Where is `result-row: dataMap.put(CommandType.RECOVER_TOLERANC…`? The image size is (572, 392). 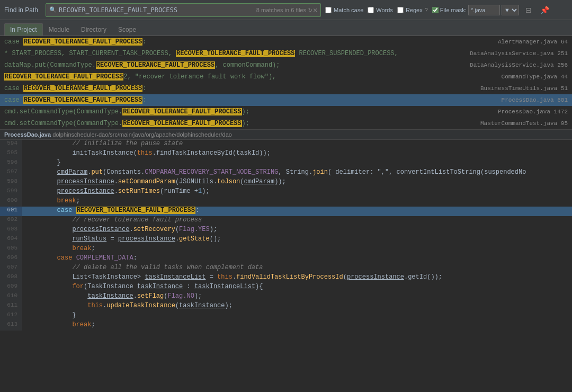 result-row: dataMap.put(CommandType.RECOVER_TOLERANC… is located at coordinates (286, 65).